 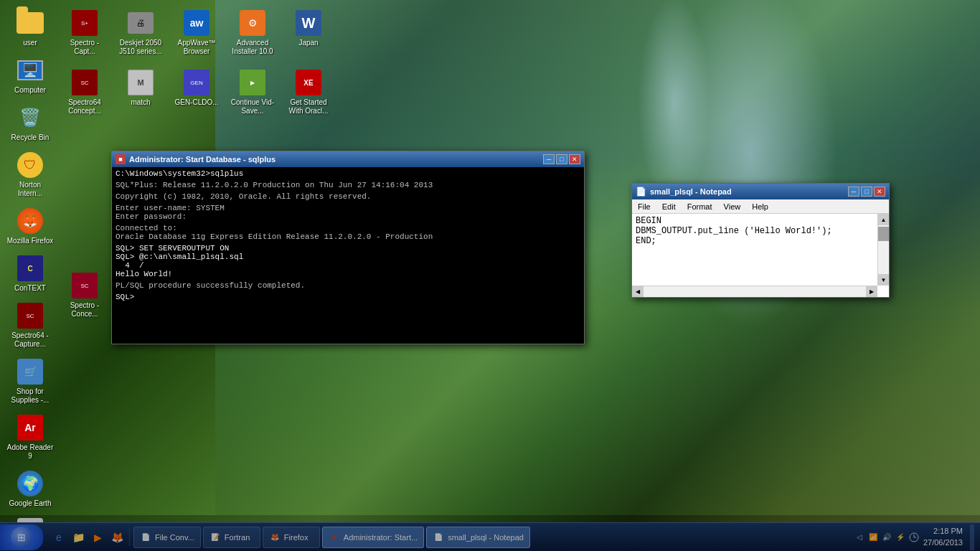 What do you see at coordinates (141, 83) in the screenshot?
I see `match-icon: M` at bounding box center [141, 83].